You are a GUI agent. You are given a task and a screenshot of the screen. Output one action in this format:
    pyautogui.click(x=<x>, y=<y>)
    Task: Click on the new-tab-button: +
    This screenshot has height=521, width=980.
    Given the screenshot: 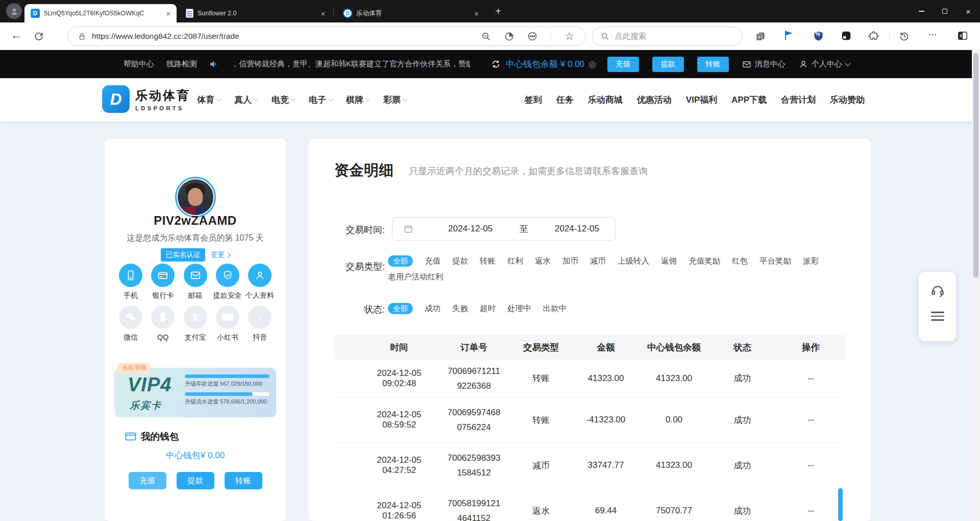 What is the action you would take?
    pyautogui.click(x=498, y=11)
    